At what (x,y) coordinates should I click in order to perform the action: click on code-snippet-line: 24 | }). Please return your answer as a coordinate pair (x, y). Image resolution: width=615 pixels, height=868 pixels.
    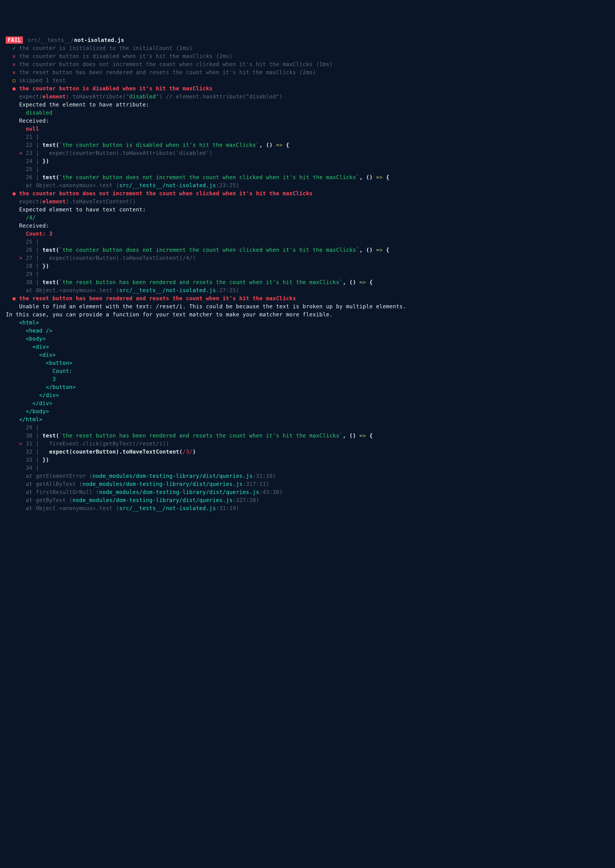
    Looking at the image, I should click on (308, 161).